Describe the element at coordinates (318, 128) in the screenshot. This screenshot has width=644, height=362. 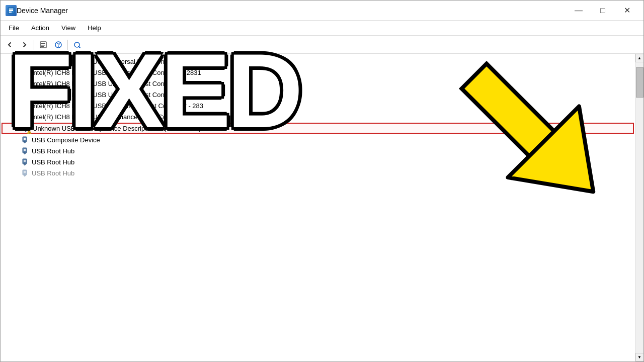
I see `unknown-usb-device-item: ! Unknown USB Device (Device Descriptor …` at that location.